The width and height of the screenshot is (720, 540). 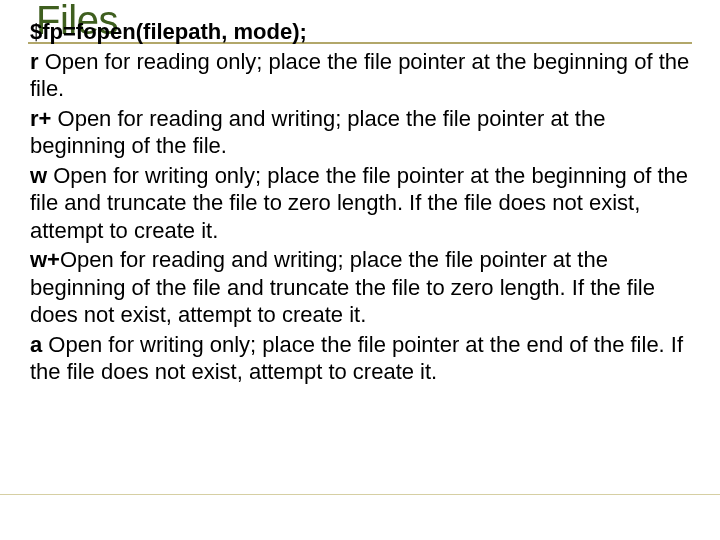 What do you see at coordinates (39, 344) in the screenshot?
I see `mode-label: a` at bounding box center [39, 344].